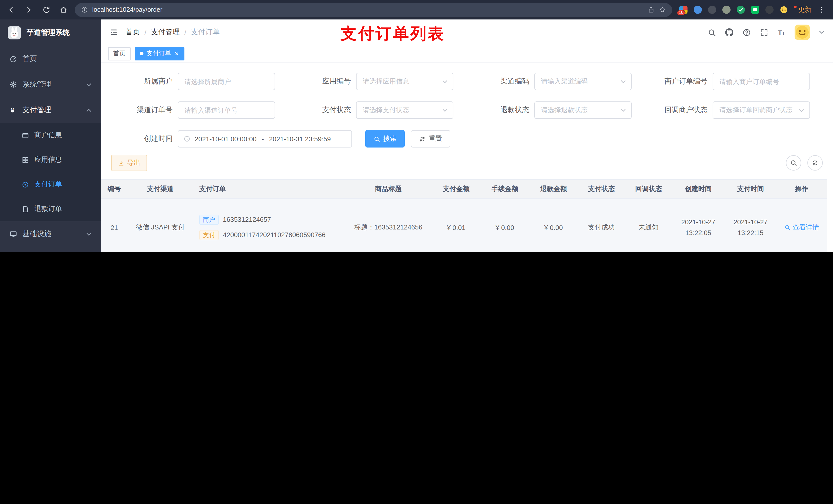 This screenshot has width=833, height=504. I want to click on merchant-input, so click(227, 81).